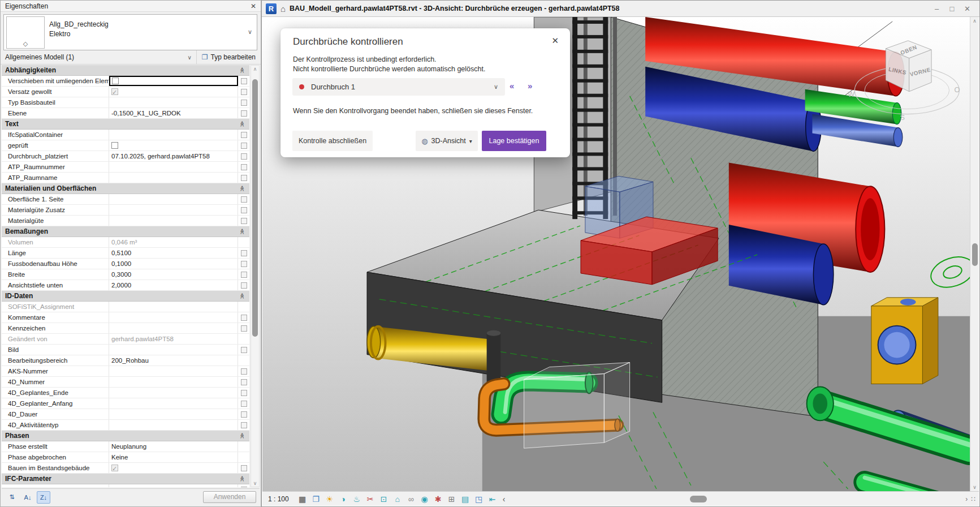 Image resolution: width=980 pixels, height=507 pixels. What do you see at coordinates (957, 89) in the screenshot?
I see `compass-east: O` at bounding box center [957, 89].